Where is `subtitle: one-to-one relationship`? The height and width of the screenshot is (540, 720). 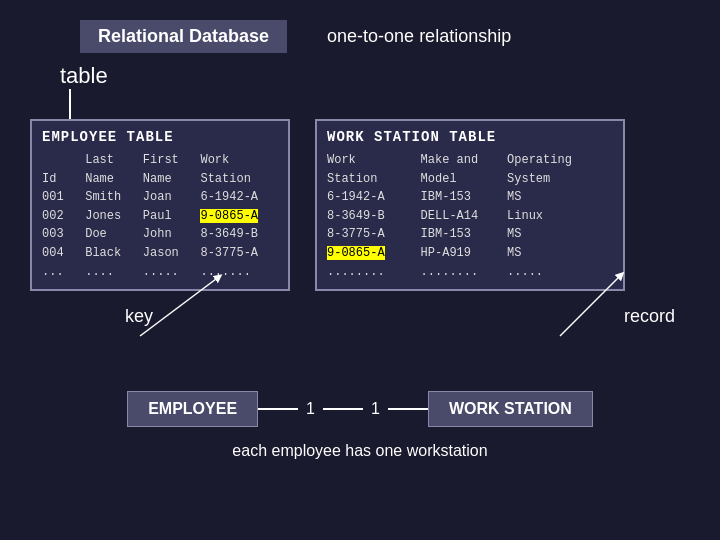 subtitle: one-to-one relationship is located at coordinates (419, 36).